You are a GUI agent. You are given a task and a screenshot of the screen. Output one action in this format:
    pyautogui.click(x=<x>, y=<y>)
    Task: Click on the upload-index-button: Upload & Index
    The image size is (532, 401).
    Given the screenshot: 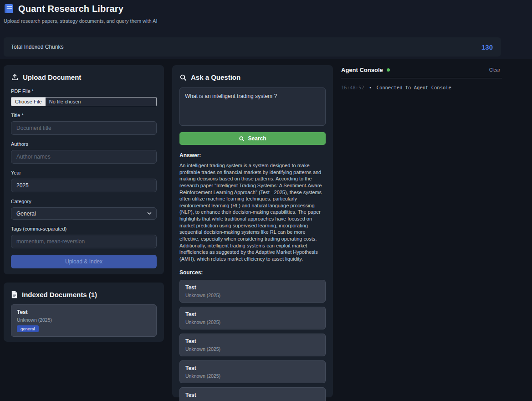 What is the action you would take?
    pyautogui.click(x=84, y=262)
    